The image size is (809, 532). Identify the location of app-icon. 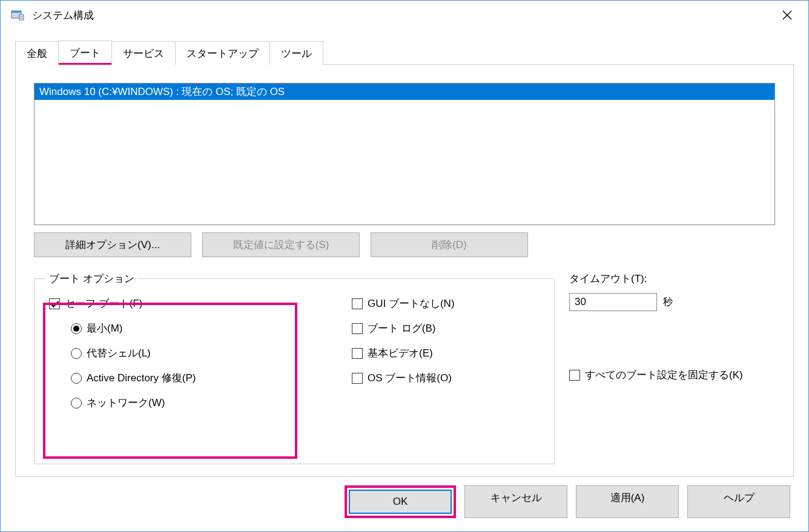
(18, 15).